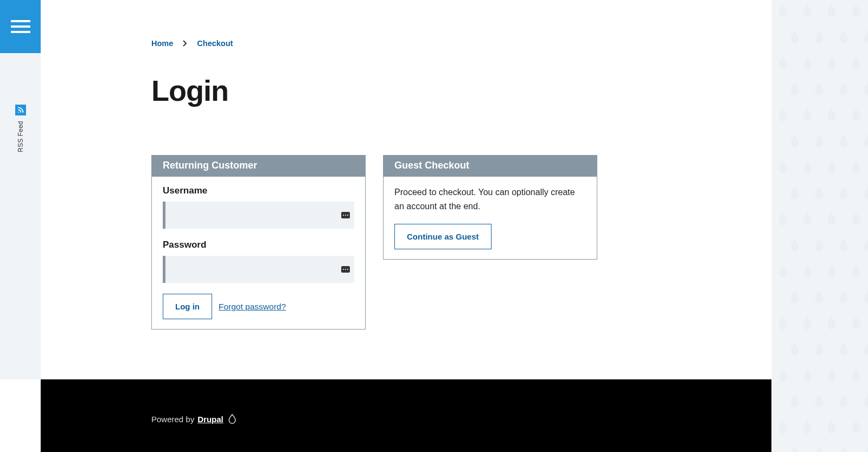 This screenshot has height=452, width=868. Describe the element at coordinates (258, 191) in the screenshot. I see `username-label: Username` at that location.